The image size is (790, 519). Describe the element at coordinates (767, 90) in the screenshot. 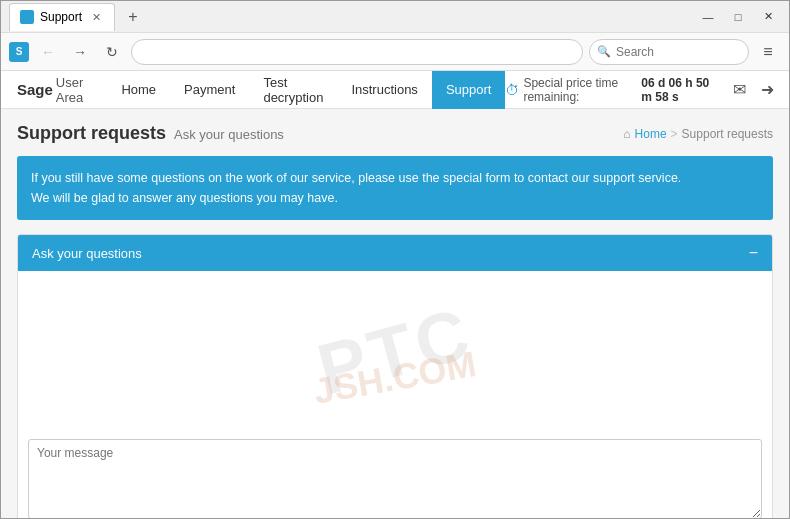

I see `forward-nav-button: ➜` at that location.